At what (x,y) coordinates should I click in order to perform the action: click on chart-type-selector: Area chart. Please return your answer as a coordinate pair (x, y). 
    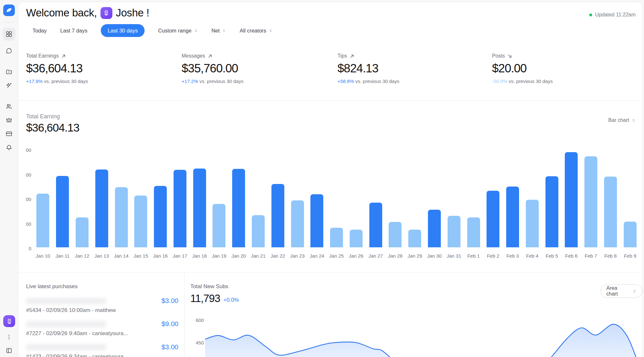
    Looking at the image, I should click on (621, 291).